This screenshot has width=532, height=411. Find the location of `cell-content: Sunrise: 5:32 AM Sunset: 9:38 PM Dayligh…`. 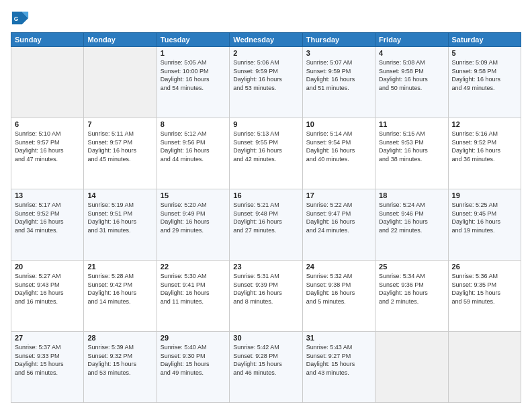

cell-content: Sunrise: 5:32 AM Sunset: 9:38 PM Dayligh… is located at coordinates (339, 289).